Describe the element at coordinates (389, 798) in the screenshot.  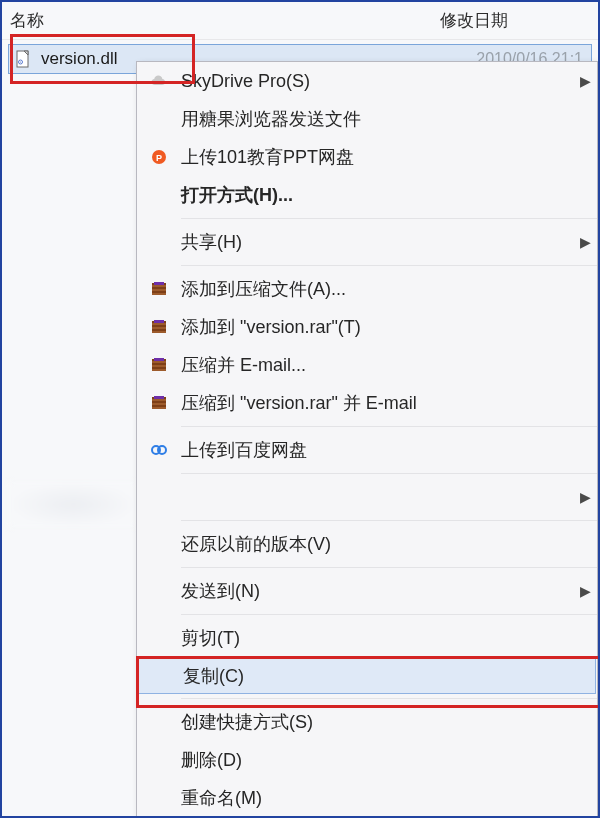
I see `menu-label: 重命名(M)` at that location.